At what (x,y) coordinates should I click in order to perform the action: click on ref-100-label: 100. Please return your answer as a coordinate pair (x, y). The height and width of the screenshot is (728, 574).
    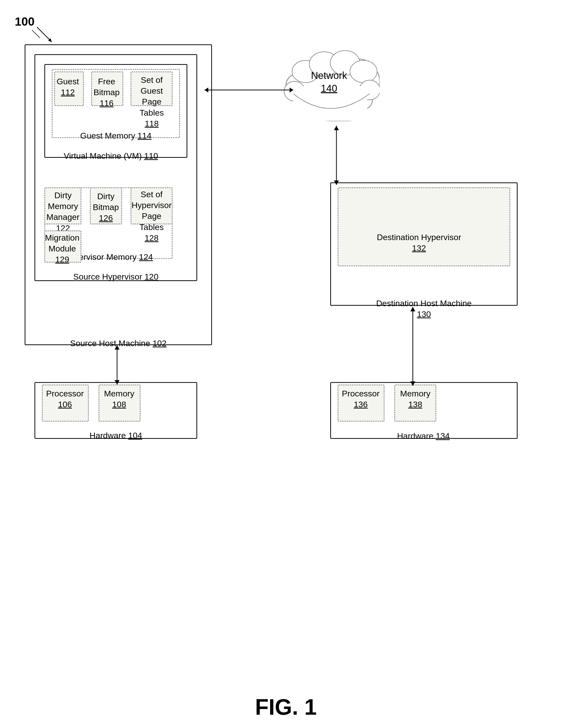
    Looking at the image, I should click on (25, 22).